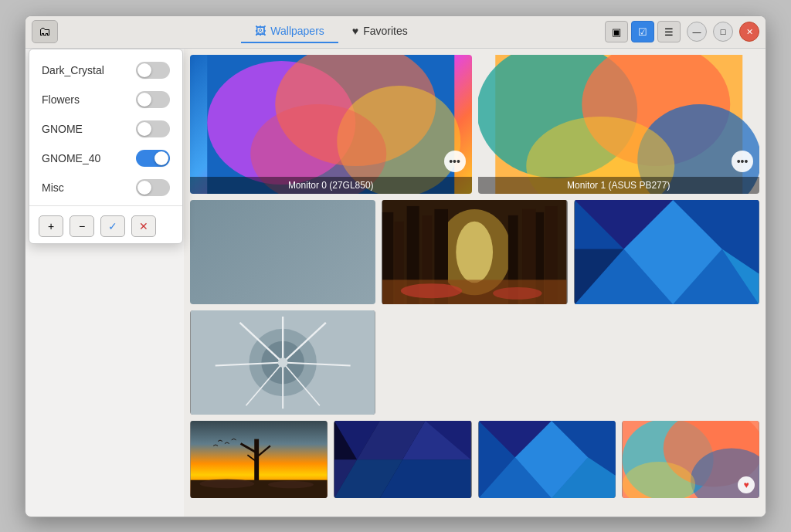 Image resolution: width=791 pixels, height=532 pixels. What do you see at coordinates (620, 124) in the screenshot?
I see `monitor1-preview: ••• Monitor 1 (ASUS PB277)` at bounding box center [620, 124].